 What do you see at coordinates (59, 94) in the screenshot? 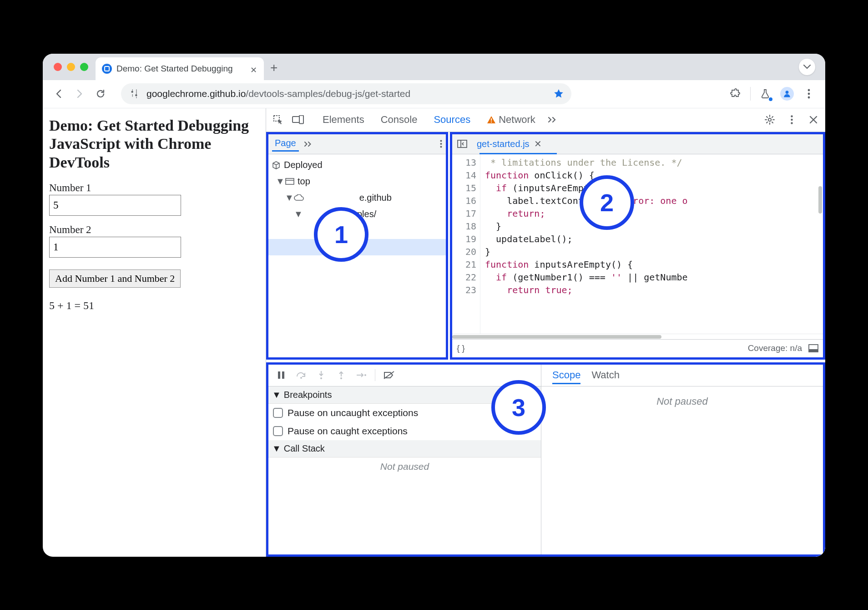
I see `back-button` at bounding box center [59, 94].